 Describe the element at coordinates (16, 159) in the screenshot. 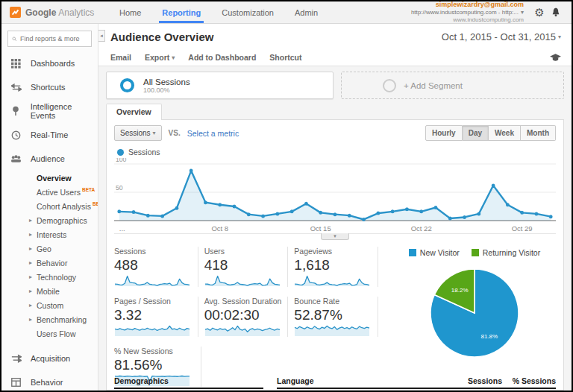

I see `audience-icon` at that location.